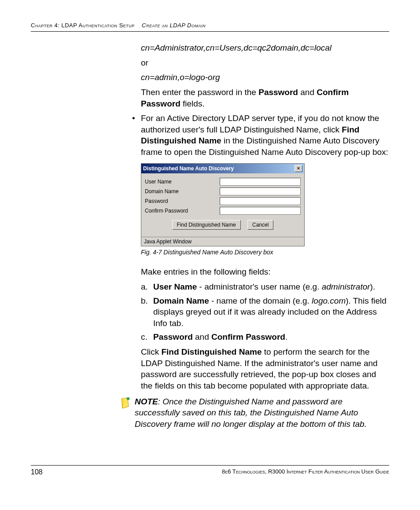 This screenshot has height=510, width=420. I want to click on find-distinguished-name-button: Find Distinguished Name, so click(206, 225).